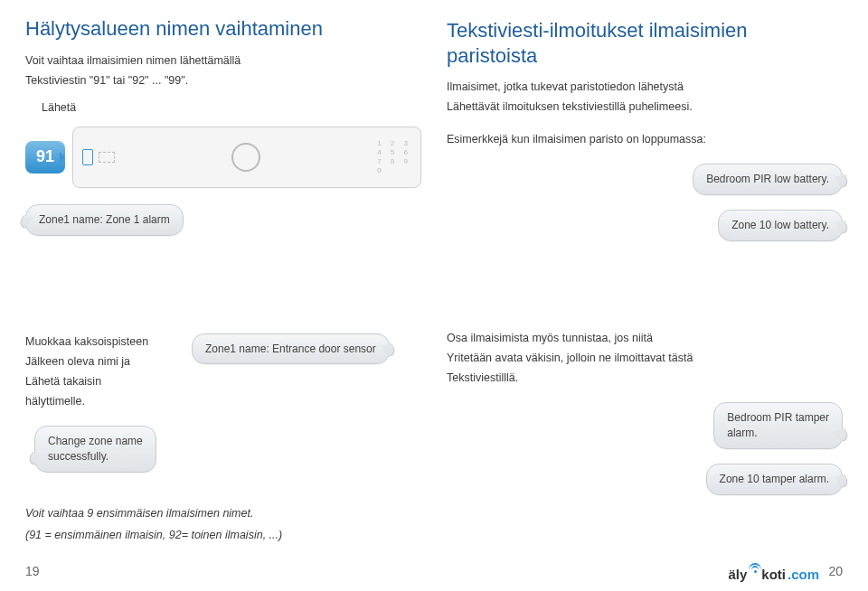 The width and height of the screenshot is (868, 591). Describe the element at coordinates (645, 202) in the screenshot. I see `low-battery-group: Bedroom PIR low battery. Zone 10 low bat…` at that location.